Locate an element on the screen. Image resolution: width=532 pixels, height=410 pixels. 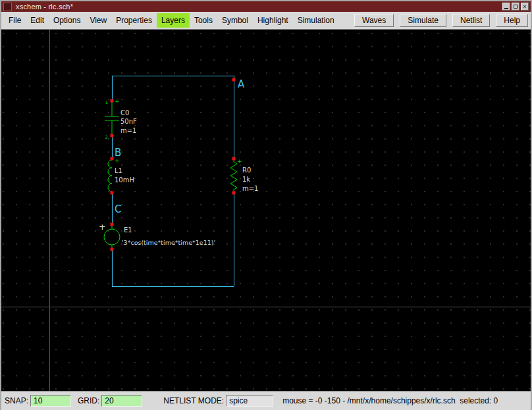
menubar: File Edit Options View Properties Layers… is located at coordinates (266, 21).